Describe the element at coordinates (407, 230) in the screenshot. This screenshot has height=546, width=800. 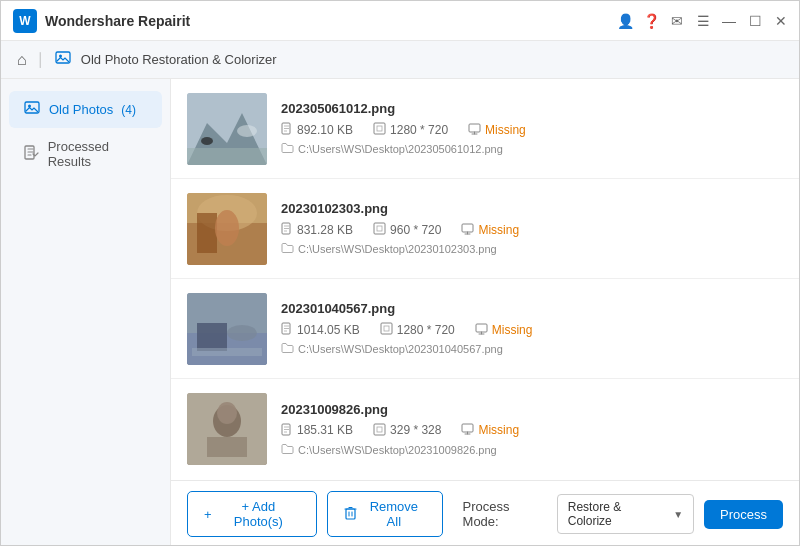
I see `dimensions: 960 * 720` at that location.